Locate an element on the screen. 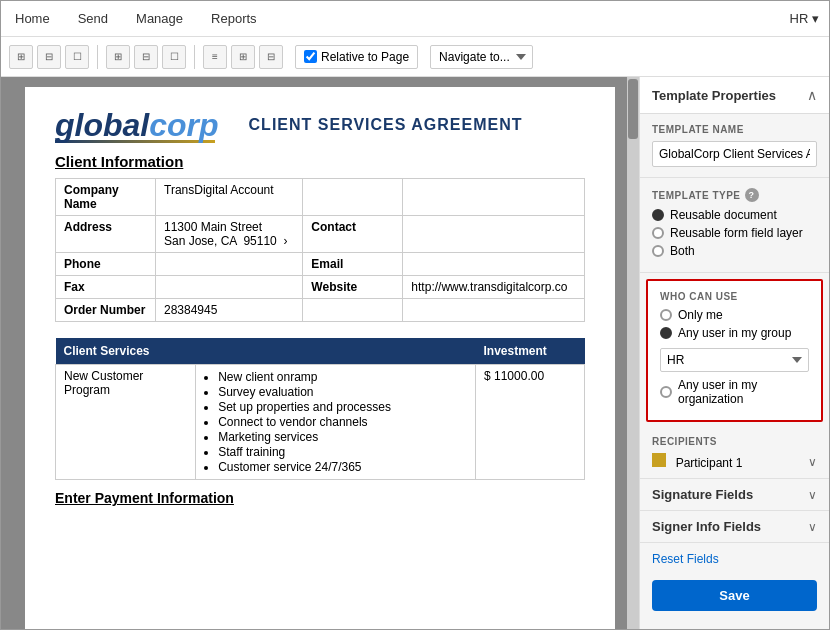 The height and width of the screenshot is (630, 830). label-address: Address is located at coordinates (106, 234).